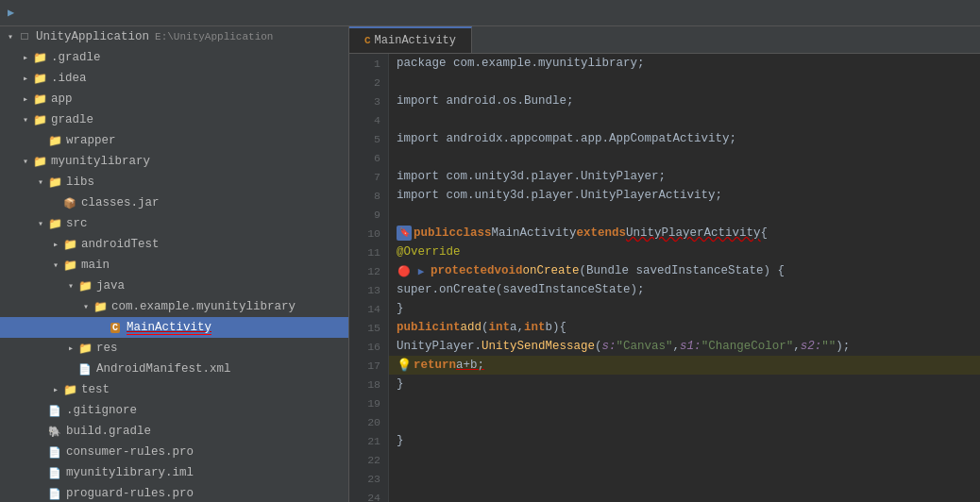  Describe the element at coordinates (174, 410) in the screenshot. I see `sidebar-item-gitignore-lib: 📄.gitignore` at that location.